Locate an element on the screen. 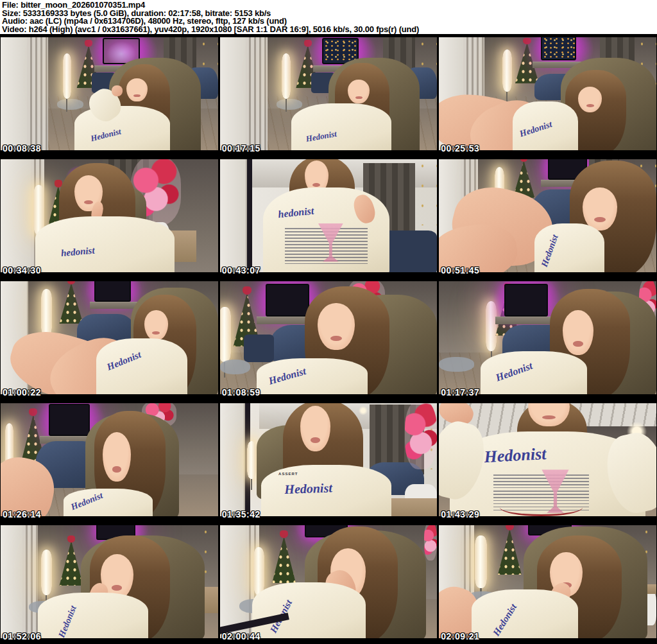  video-thumbnail: Hedonist01:52:06 is located at coordinates (109, 582).